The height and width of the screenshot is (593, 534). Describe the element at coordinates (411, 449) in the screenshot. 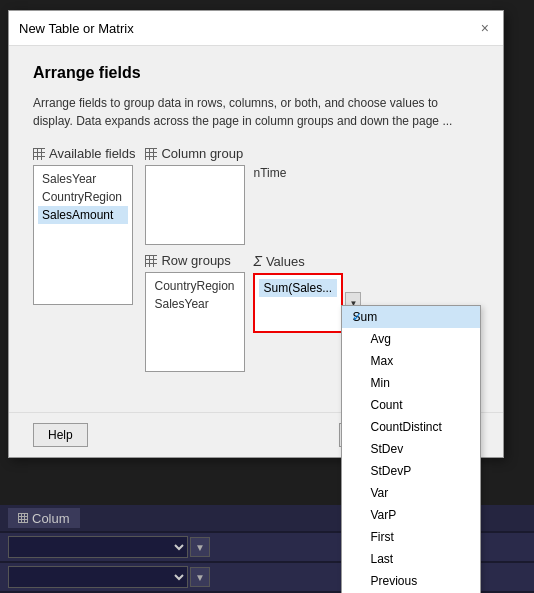

I see `dropdown-item-stdev: StDev` at that location.